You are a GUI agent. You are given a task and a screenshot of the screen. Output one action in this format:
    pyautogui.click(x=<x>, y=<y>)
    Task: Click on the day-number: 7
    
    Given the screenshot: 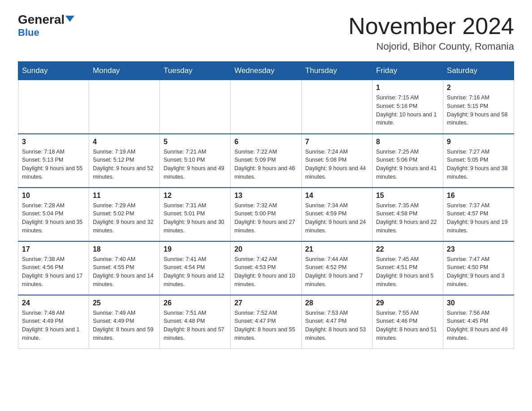 What is the action you would take?
    pyautogui.click(x=337, y=142)
    